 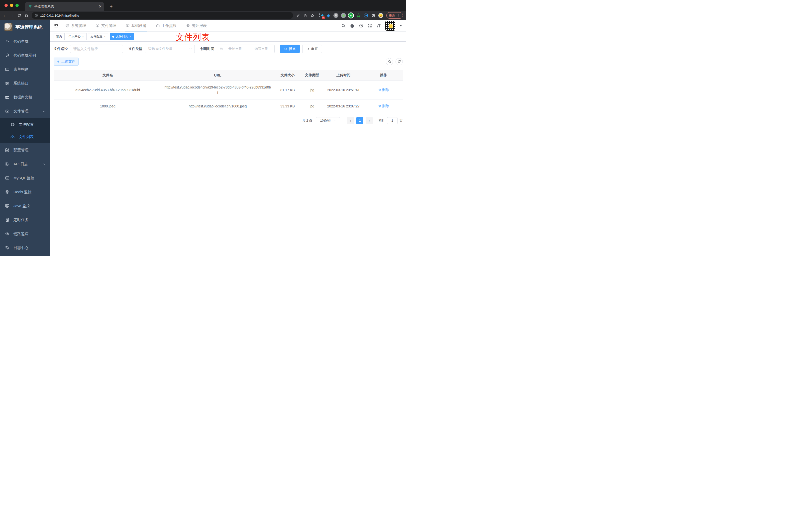 What do you see at coordinates (121, 36) in the screenshot?
I see `tag-file-list: 文件列表×` at bounding box center [121, 36].